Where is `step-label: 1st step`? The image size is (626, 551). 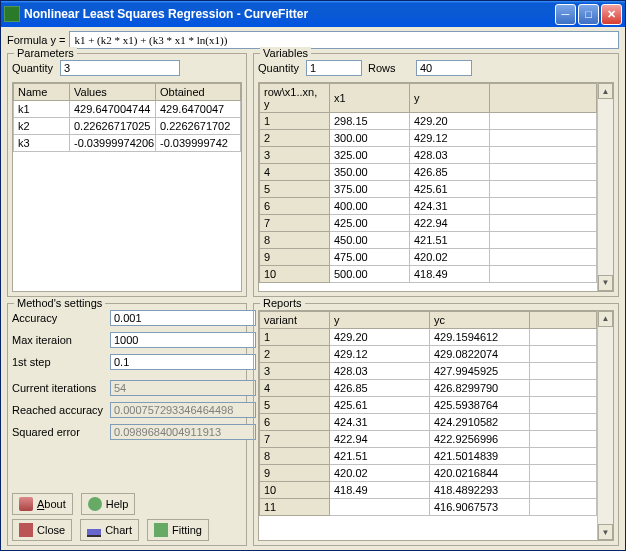
step-label: 1st step is located at coordinates (58, 362).